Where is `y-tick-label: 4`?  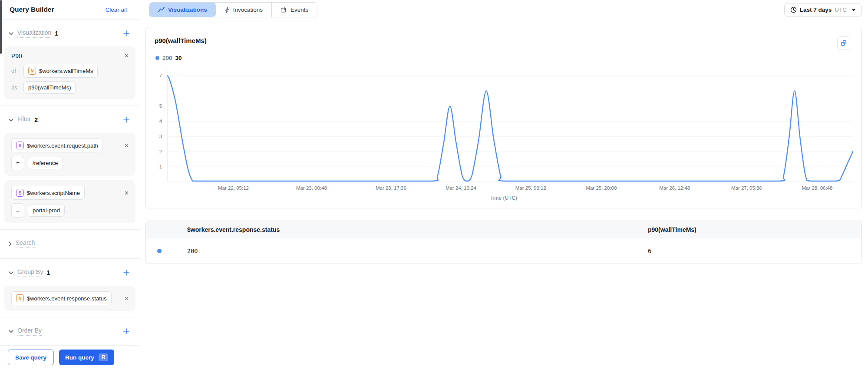
y-tick-label: 4 is located at coordinates (161, 121).